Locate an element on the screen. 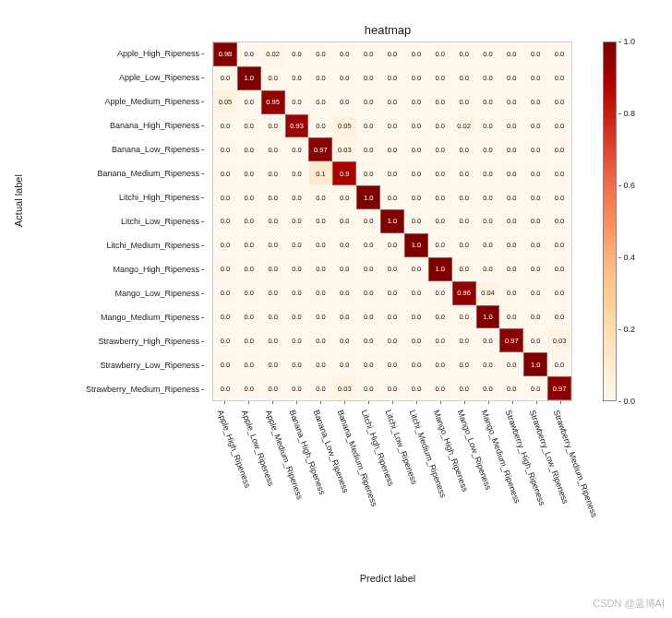 The height and width of the screenshot is (618, 672). y-tick: Mango_High_Ripeness is located at coordinates (118, 269).